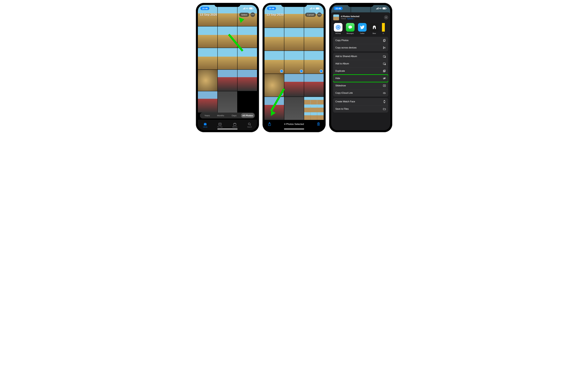 Image resolution: width=588 pixels, height=376 pixels. What do you see at coordinates (384, 78) in the screenshot?
I see `hide-icon` at bounding box center [384, 78].